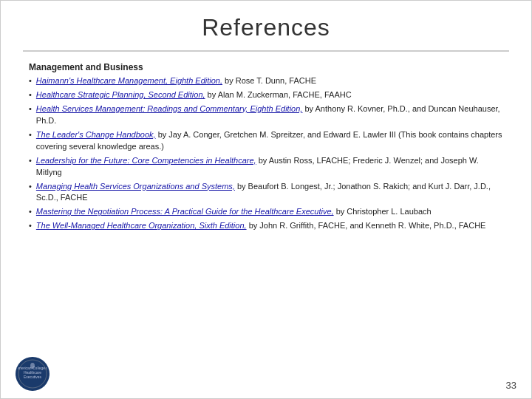 The width and height of the screenshot is (532, 399). Describe the element at coordinates (366, 225) in the screenshot. I see `reference-normal: by John R. Griffith, FACHE, and Kenneth …` at that location.